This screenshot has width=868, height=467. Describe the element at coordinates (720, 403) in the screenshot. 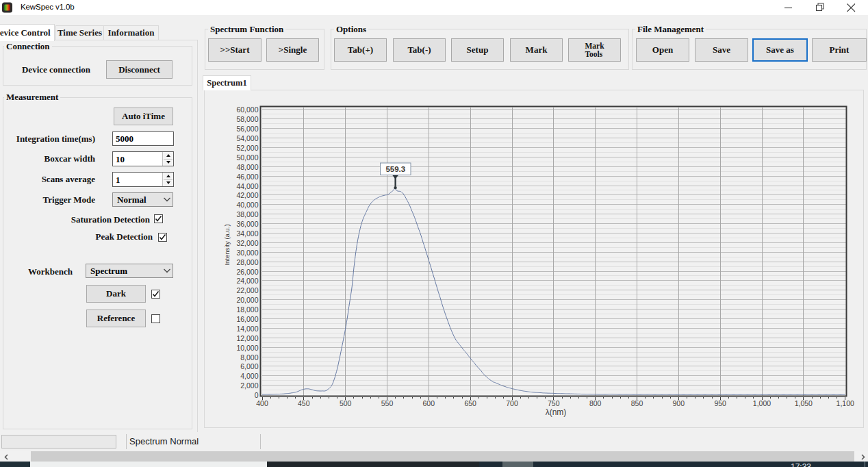

I see `svg-text: 950` at that location.